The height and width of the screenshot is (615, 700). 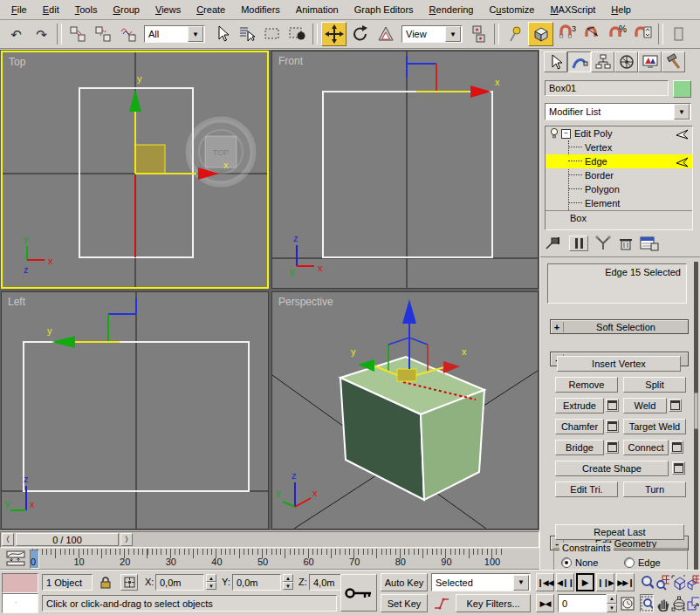 What do you see at coordinates (612, 468) in the screenshot?
I see `create-shape-button: Create Shape` at bounding box center [612, 468].